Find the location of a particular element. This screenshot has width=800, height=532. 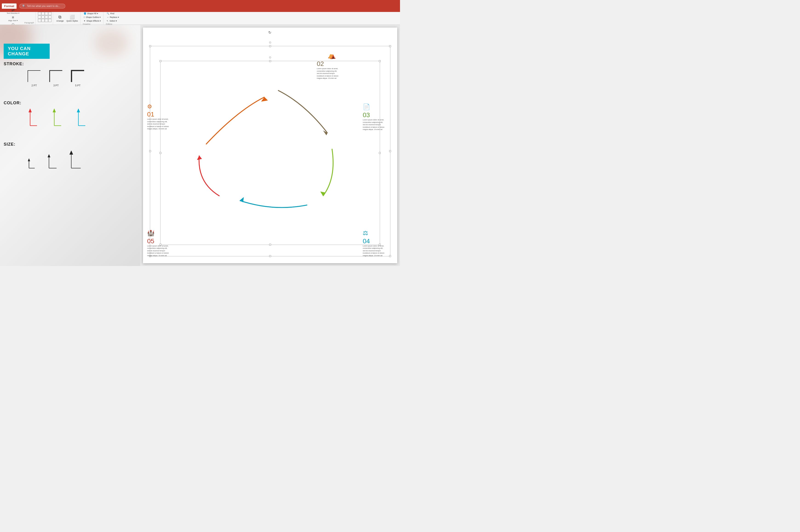

stroke-shape-2pt is located at coordinates (34, 76).